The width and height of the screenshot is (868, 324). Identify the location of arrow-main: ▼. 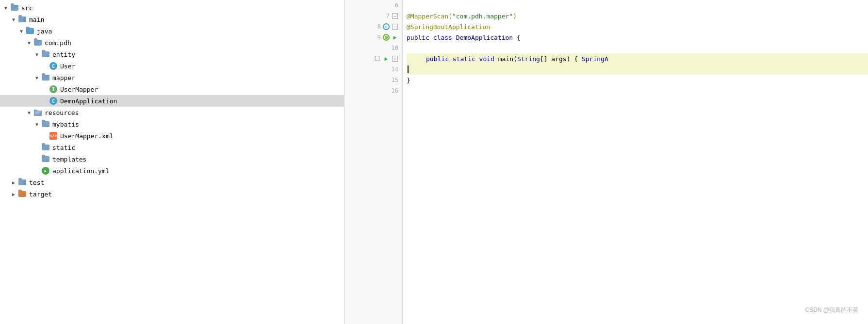
(14, 19).